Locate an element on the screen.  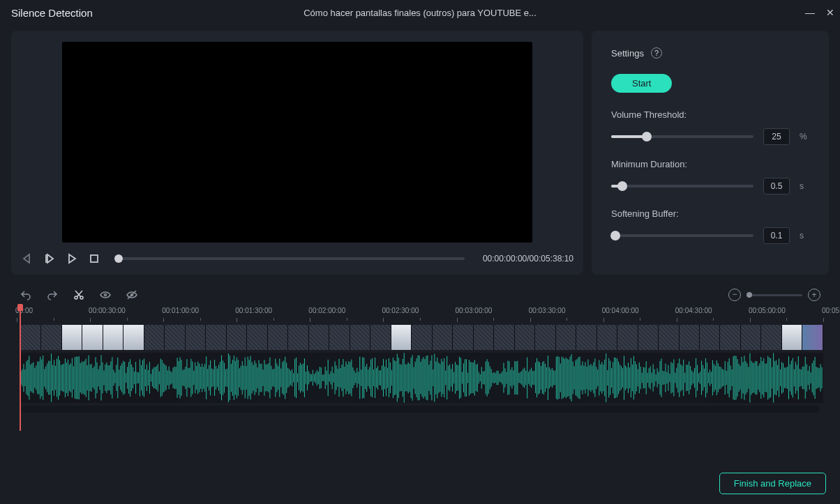
ruler-label: 00:02:00:00 is located at coordinates (327, 311).